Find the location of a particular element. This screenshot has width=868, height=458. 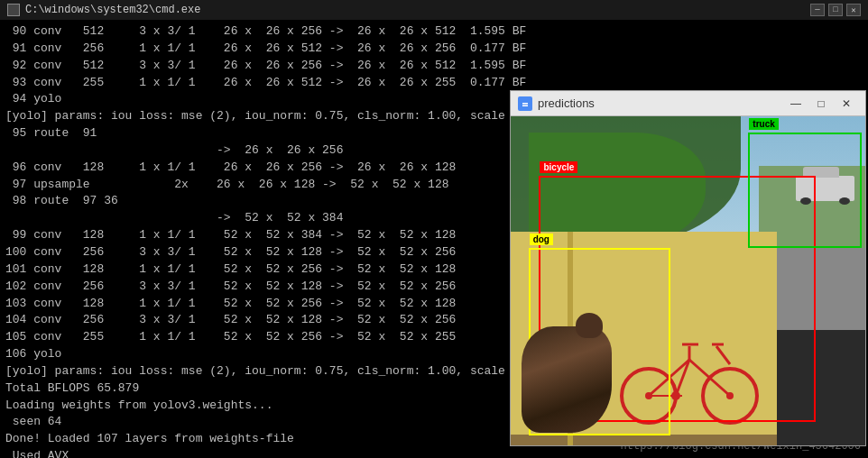

predictions-minimize-button: — is located at coordinates (796, 104).